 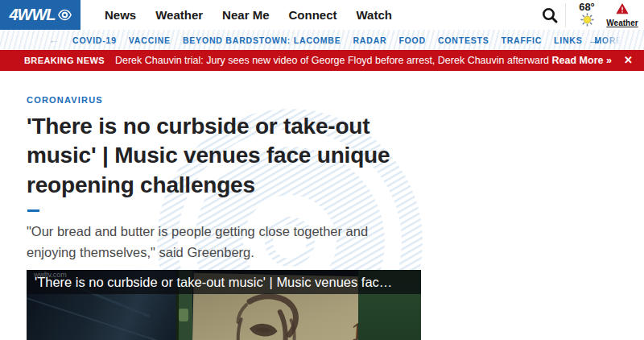 I want to click on read-more-link: Read More », so click(x=582, y=60).